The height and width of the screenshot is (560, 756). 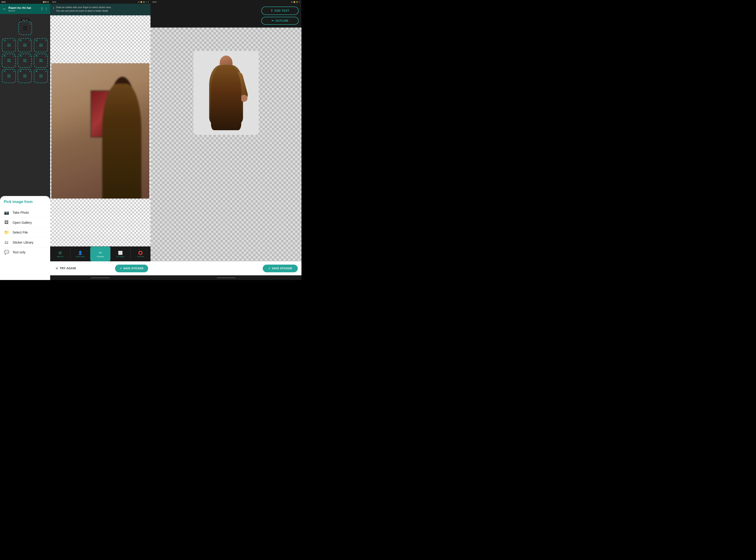 I want to click on save-sticker-button-mid: ✓ SAVE STICKER, so click(x=132, y=268).